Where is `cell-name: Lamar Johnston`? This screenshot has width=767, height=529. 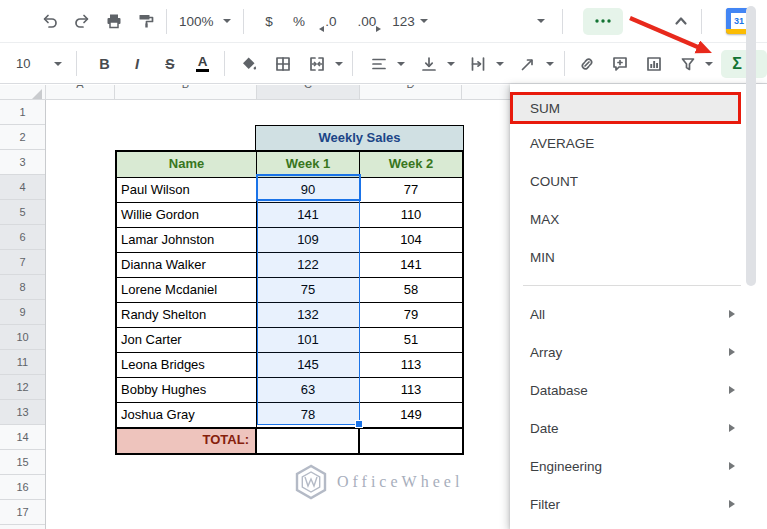 cell-name: Lamar Johnston is located at coordinates (187, 240).